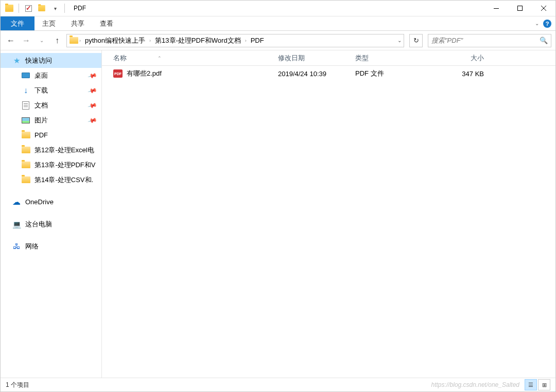  What do you see at coordinates (51, 61) in the screenshot?
I see `sidebar-item-quick-access: ★ 快速访问` at bounding box center [51, 61].